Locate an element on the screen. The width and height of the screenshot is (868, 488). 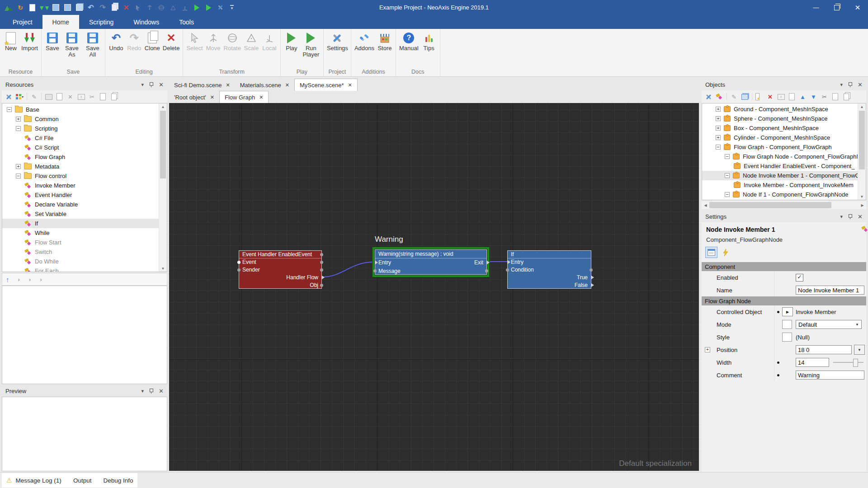
refresh-icon: ↻ is located at coordinates (20, 8).